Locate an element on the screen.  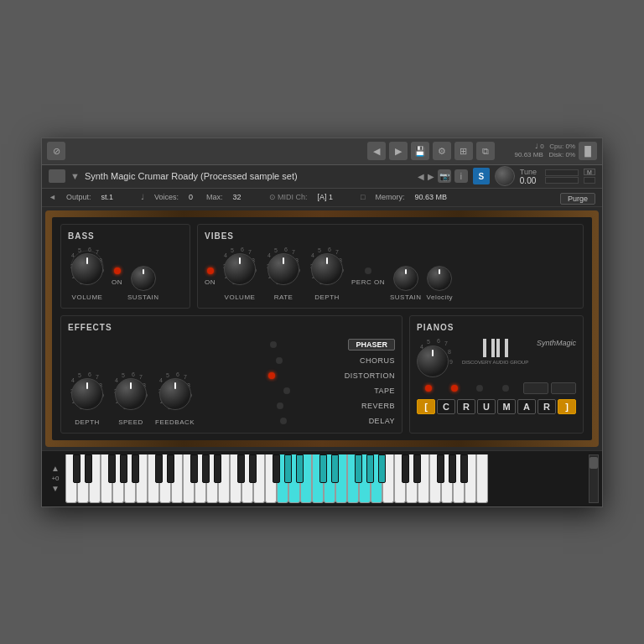
toolbar-settings: ⚙ is located at coordinates (442, 151).